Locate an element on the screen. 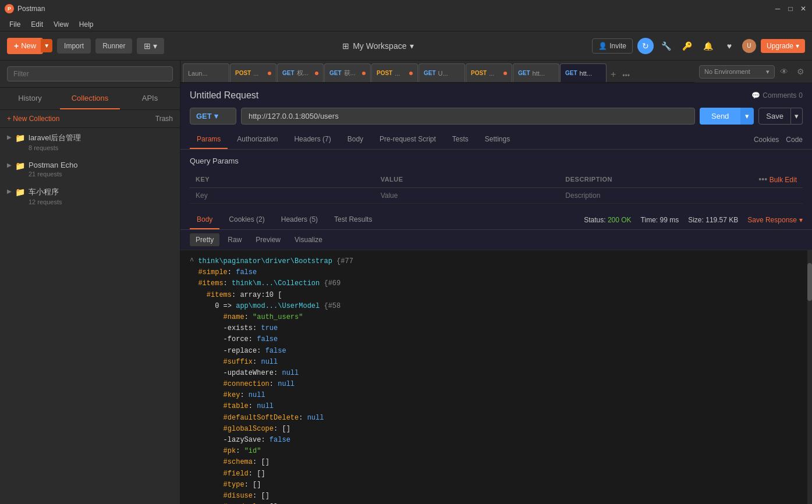 The height and width of the screenshot is (504, 812). view-tab-pretty: Pretty is located at coordinates (205, 240).